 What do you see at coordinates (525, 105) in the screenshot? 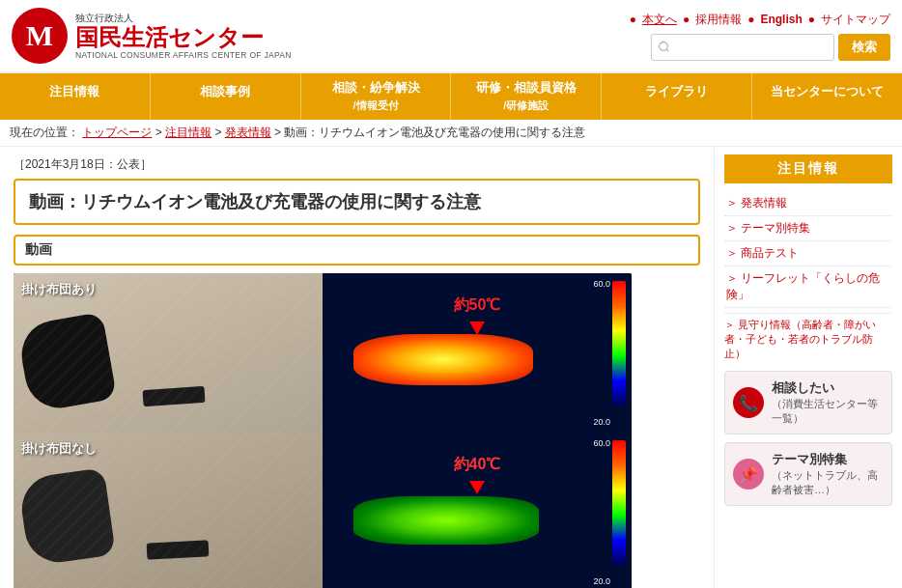
I see `nav-training-sub: /研修施設` at bounding box center [525, 105].